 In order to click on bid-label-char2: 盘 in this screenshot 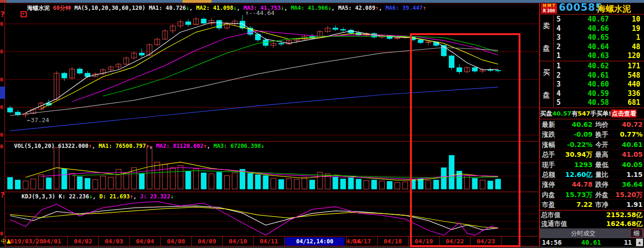, I will do `click(547, 95)`.